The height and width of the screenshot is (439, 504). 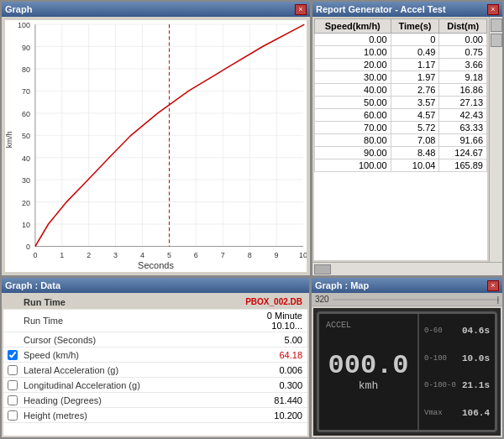 What do you see at coordinates (415, 27) in the screenshot?
I see `col-time: Time(s)` at bounding box center [415, 27].